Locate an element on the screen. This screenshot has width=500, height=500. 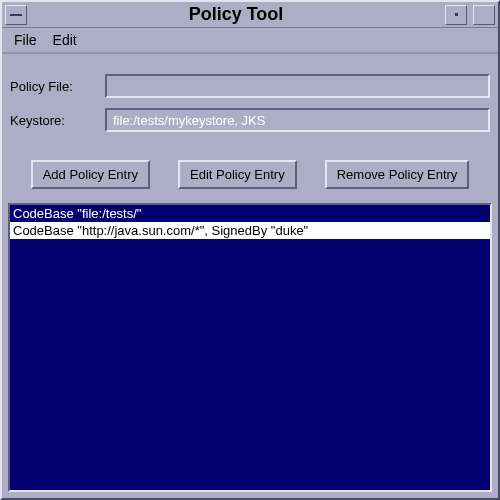
keystore-label: Keystore: is located at coordinates (58, 120).